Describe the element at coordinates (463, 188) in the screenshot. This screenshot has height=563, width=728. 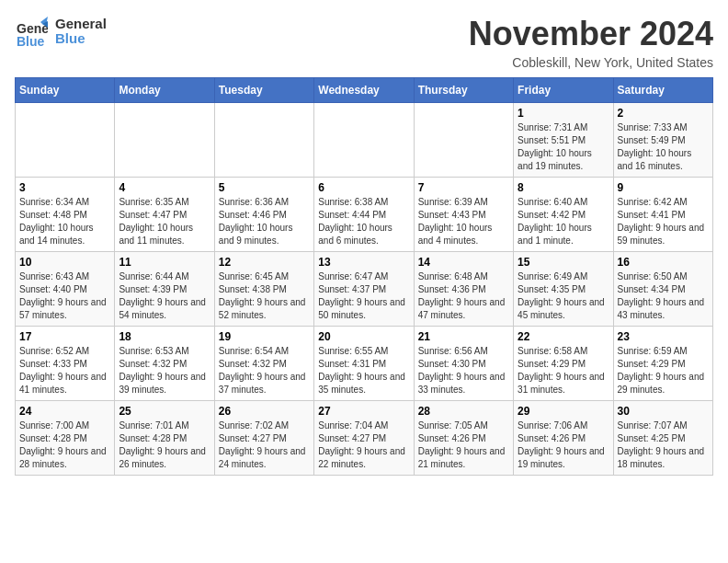
I see `day-number: 7` at that location.